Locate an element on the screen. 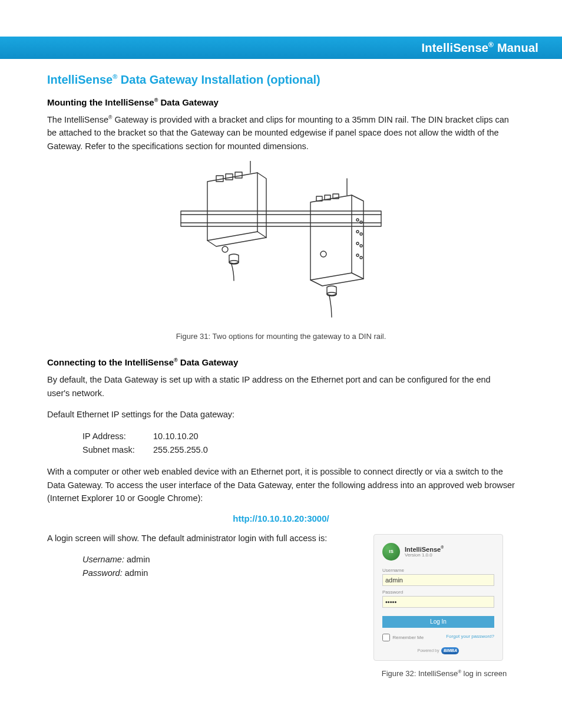 This screenshot has height=728, width=562. username-field-label: Username is located at coordinates (438, 571).